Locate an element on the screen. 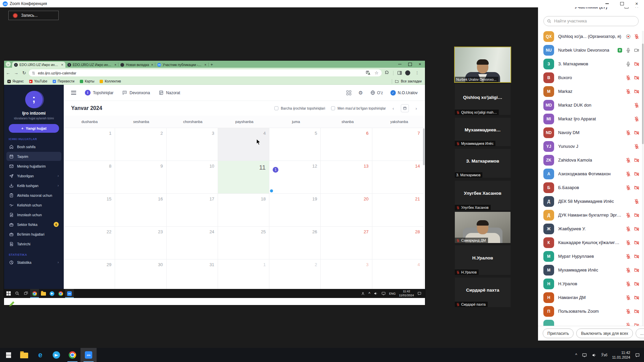 Image resolution: width=644 pixels, height=362 pixels. participant-row: З З. Маткаримов is located at coordinates (591, 64).